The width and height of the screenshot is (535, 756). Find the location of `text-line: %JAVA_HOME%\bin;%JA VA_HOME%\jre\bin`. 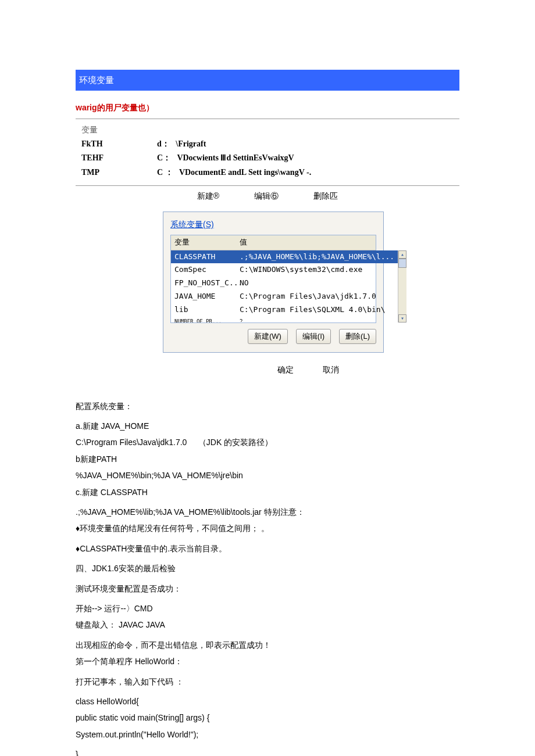

text-line: %JAVA_HOME%\bin;%JA VA_HOME%\jre\bin is located at coordinates (268, 475).